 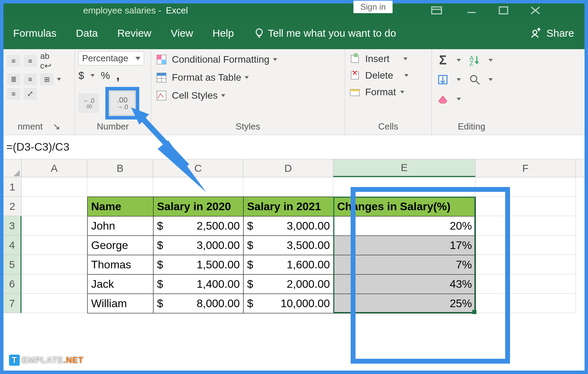 I want to click on cell-pct: 20%, so click(x=405, y=226).